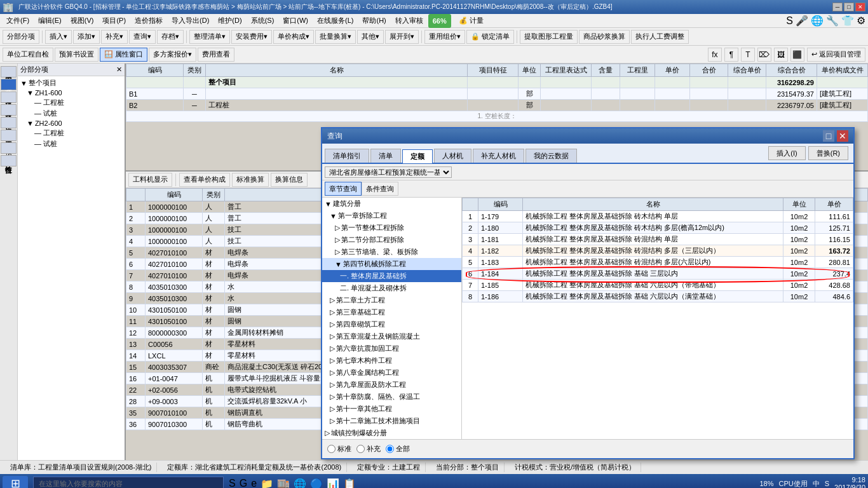  I want to click on dialog-tab-supplement-labor: 补充人材机, so click(498, 156).